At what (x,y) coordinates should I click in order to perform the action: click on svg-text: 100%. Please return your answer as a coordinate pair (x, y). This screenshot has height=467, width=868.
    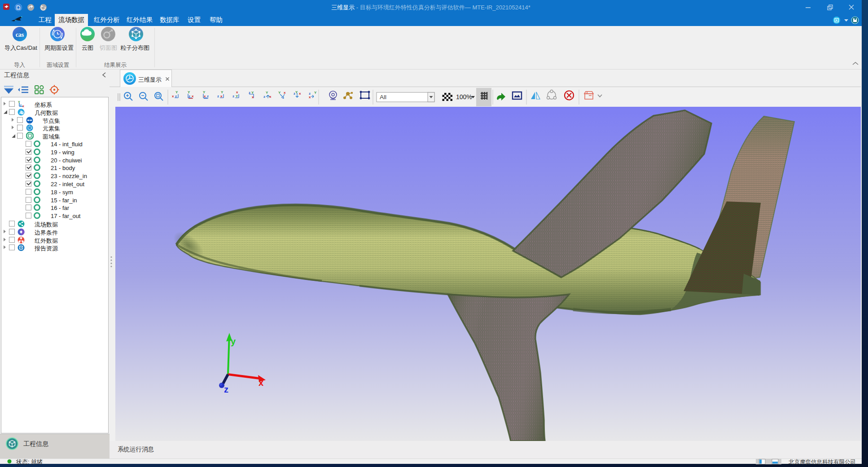
    Looking at the image, I should click on (464, 97).